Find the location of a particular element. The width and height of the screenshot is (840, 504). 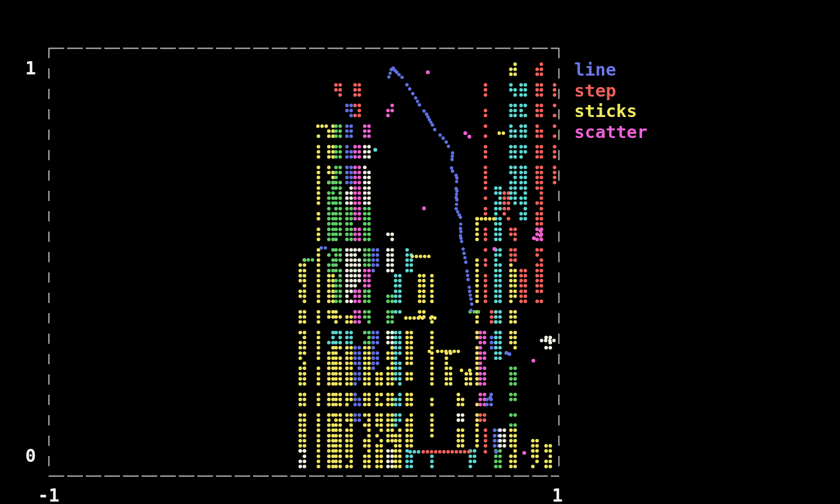

legend: line step sticks scatter is located at coordinates (611, 101).